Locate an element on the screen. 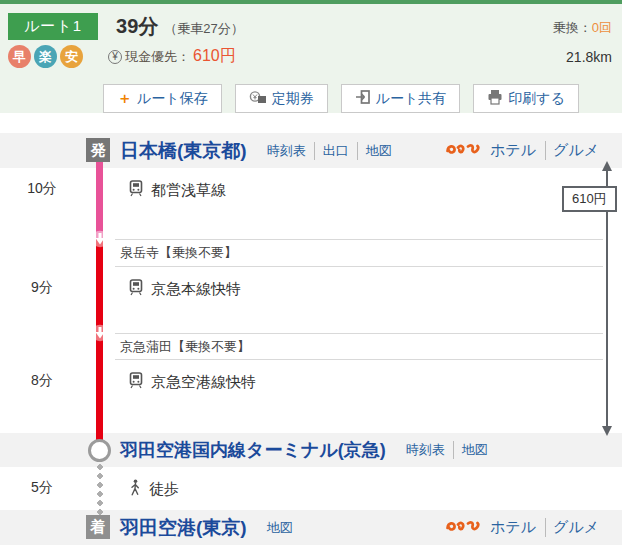 The height and width of the screenshot is (554, 622). fare-value: 610円 is located at coordinates (214, 56).